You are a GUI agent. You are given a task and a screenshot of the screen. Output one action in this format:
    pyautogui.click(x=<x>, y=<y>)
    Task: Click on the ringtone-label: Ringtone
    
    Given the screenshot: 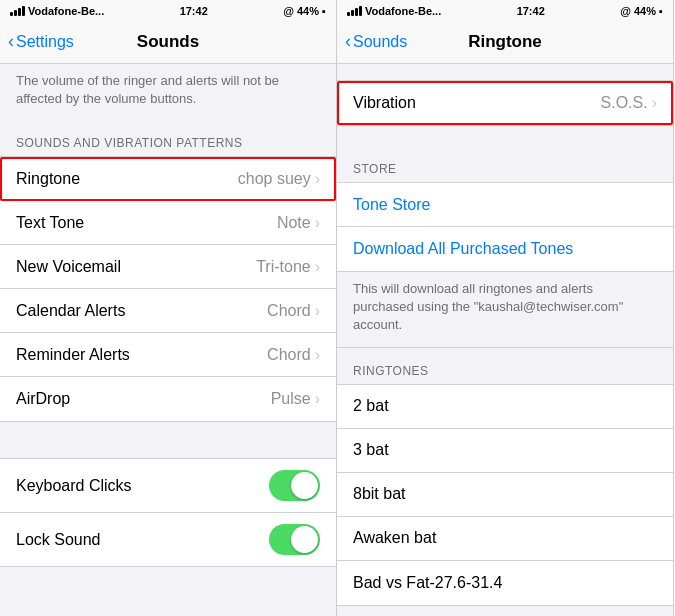 What is the action you would take?
    pyautogui.click(x=48, y=179)
    